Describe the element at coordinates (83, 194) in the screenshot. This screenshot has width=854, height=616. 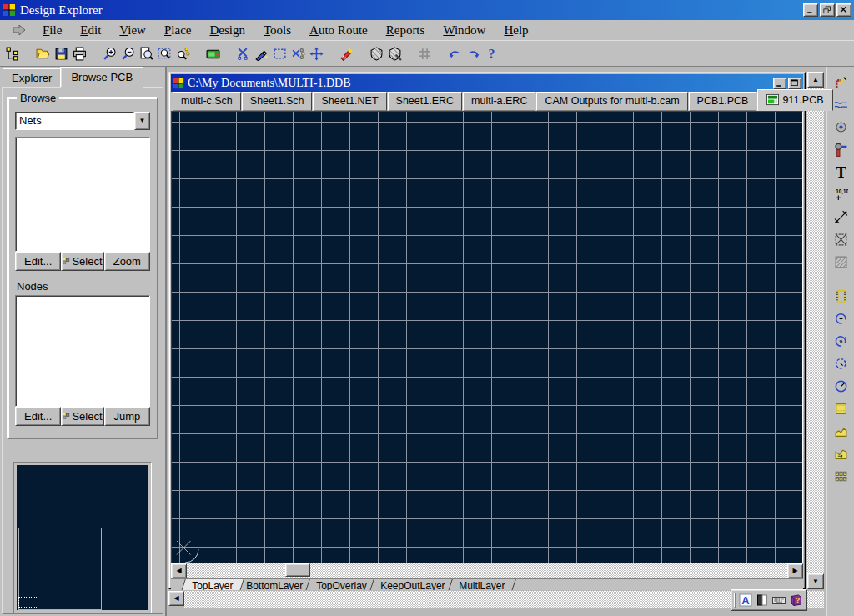
I see `nets-listbox` at that location.